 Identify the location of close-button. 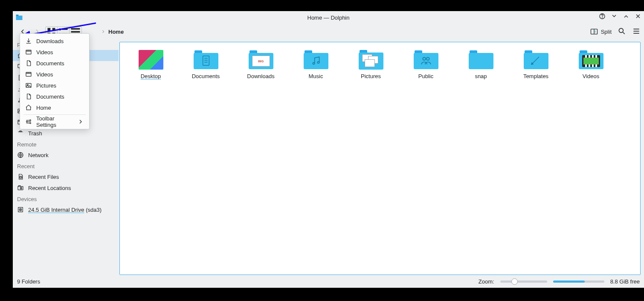
(638, 16).